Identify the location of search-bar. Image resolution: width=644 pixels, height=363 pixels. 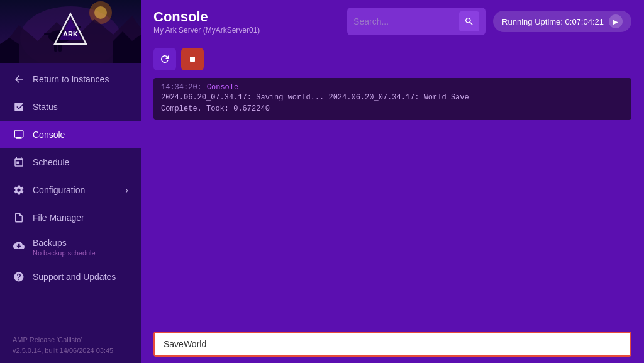
(416, 21).